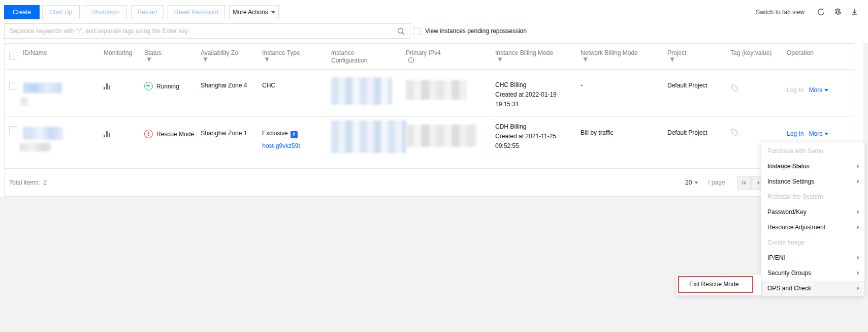 Image resolution: width=868 pixels, height=332 pixels. I want to click on header-primary-ipv4: Primary IPv4, so click(451, 56).